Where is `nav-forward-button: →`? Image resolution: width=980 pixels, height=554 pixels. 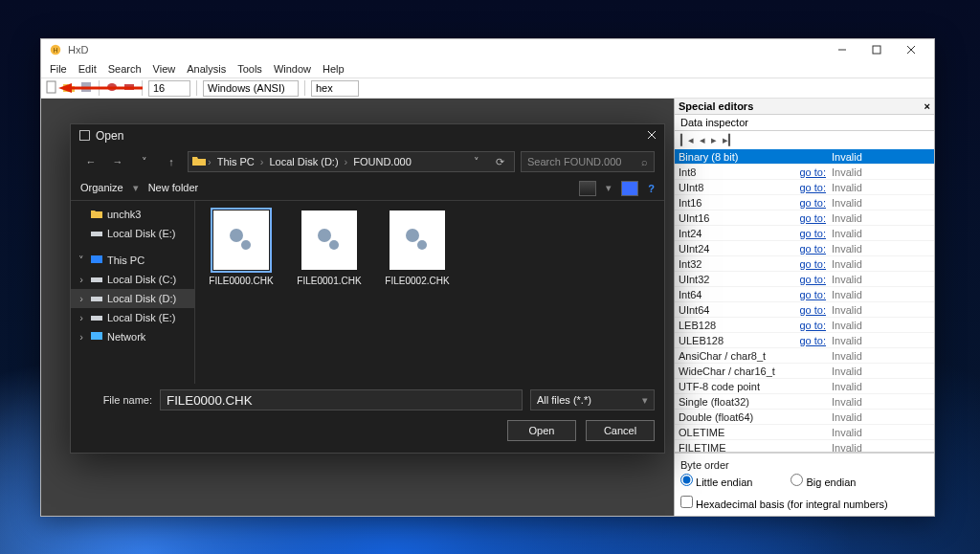 nav-forward-button: → is located at coordinates (118, 162).